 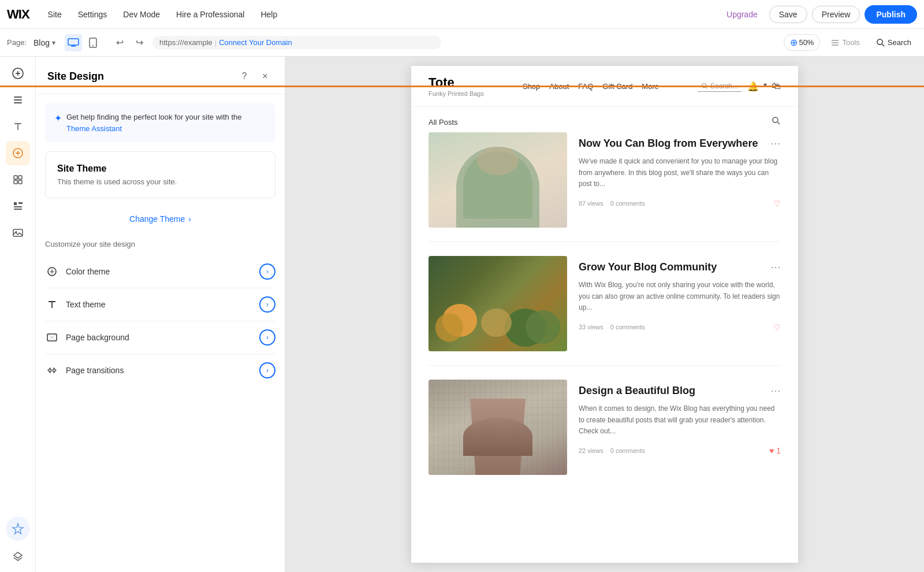 I want to click on wix-logo: WIX, so click(x=18, y=14).